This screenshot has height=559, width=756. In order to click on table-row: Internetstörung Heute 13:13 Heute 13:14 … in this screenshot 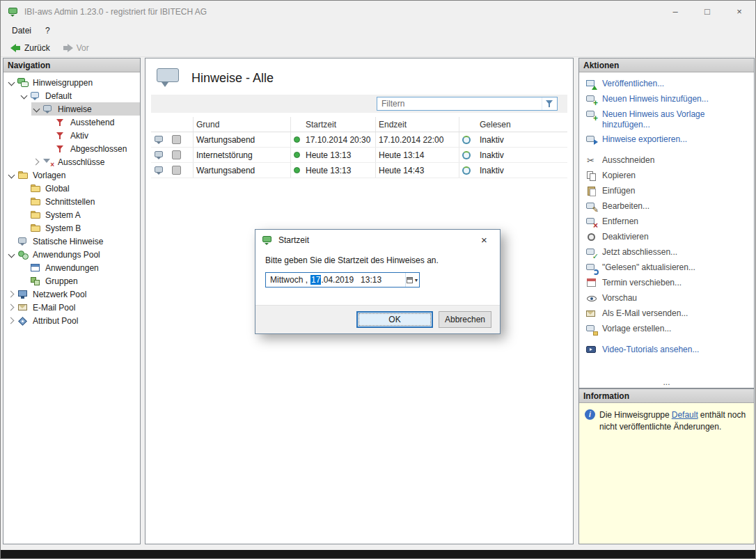, I will do `click(359, 155)`.